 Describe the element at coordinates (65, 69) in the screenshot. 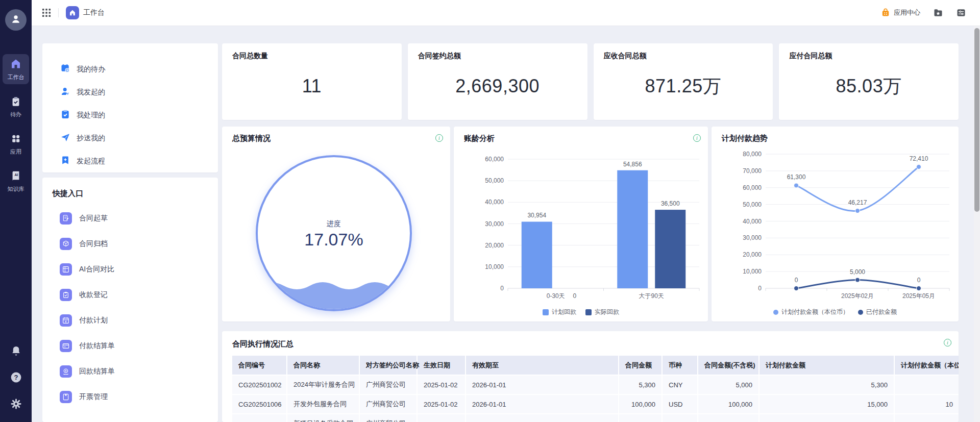

I see `my-todo-icon` at that location.